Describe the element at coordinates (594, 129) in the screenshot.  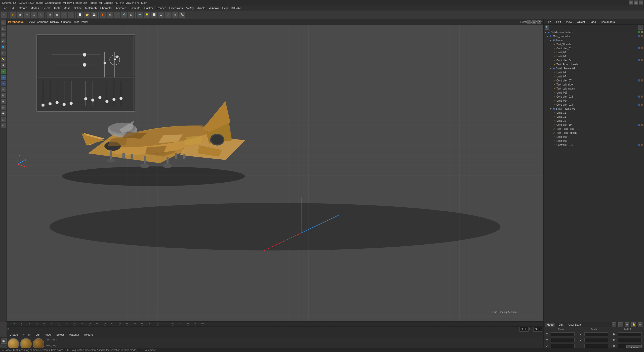
I see `obj-text-right-side: A Text_Right_side` at that location.